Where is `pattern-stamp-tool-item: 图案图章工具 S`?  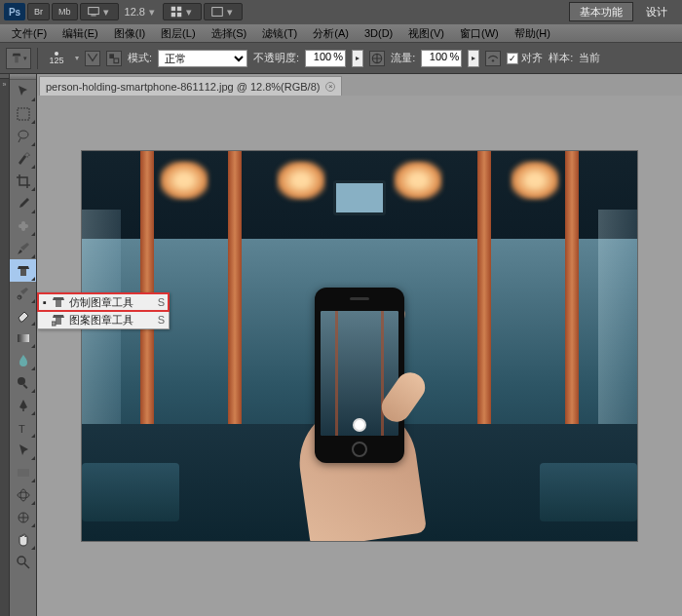
pattern-stamp-tool-item: 图案图章工具 S is located at coordinates (103, 320).